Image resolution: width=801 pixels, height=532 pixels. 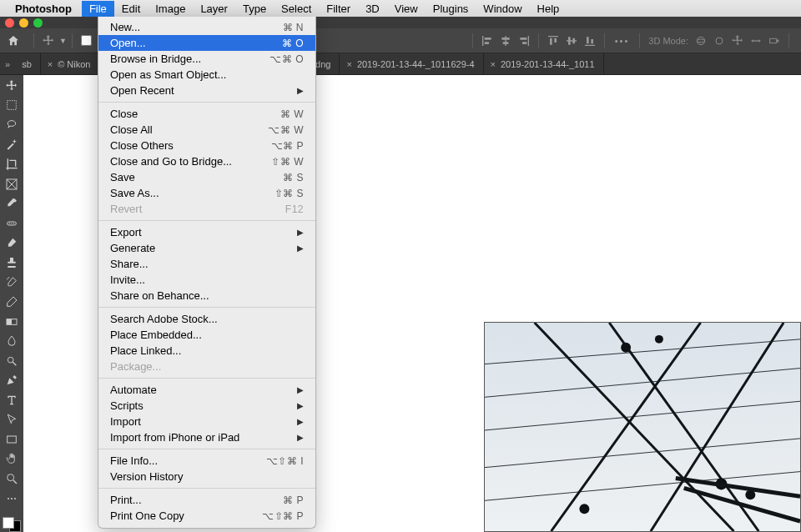 I want to click on menu-item-open: Open...⌘ O, so click(x=207, y=43).